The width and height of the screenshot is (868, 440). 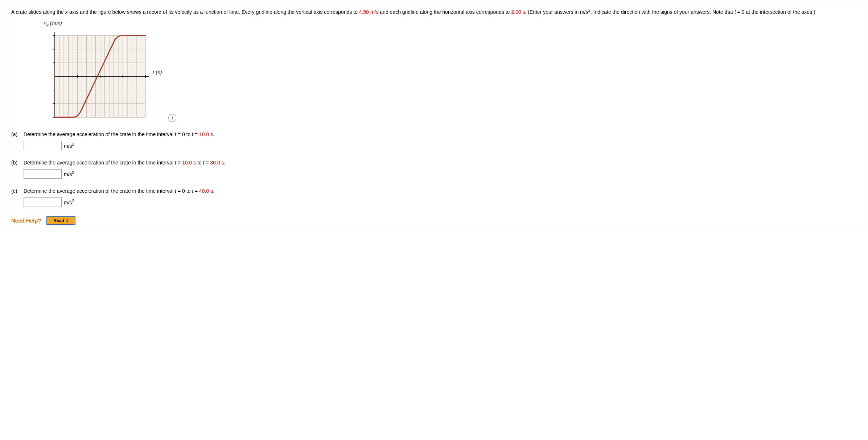 I want to click on part-b-unit: m/s2, so click(x=69, y=174).